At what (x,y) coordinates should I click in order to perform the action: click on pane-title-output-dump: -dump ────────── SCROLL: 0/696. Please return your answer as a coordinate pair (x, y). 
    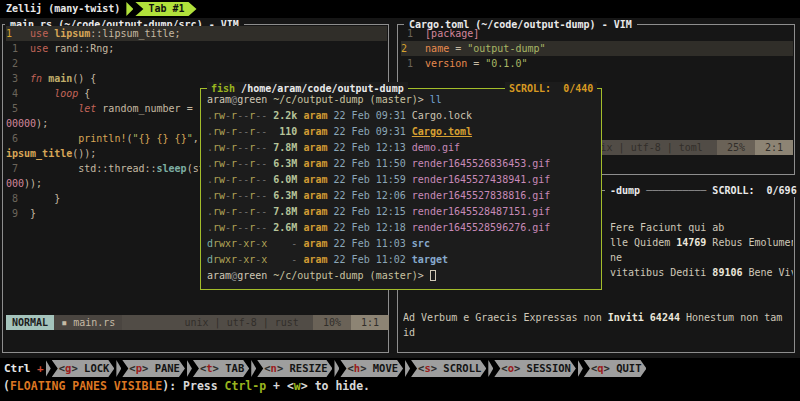
    Looking at the image, I should click on (702, 190).